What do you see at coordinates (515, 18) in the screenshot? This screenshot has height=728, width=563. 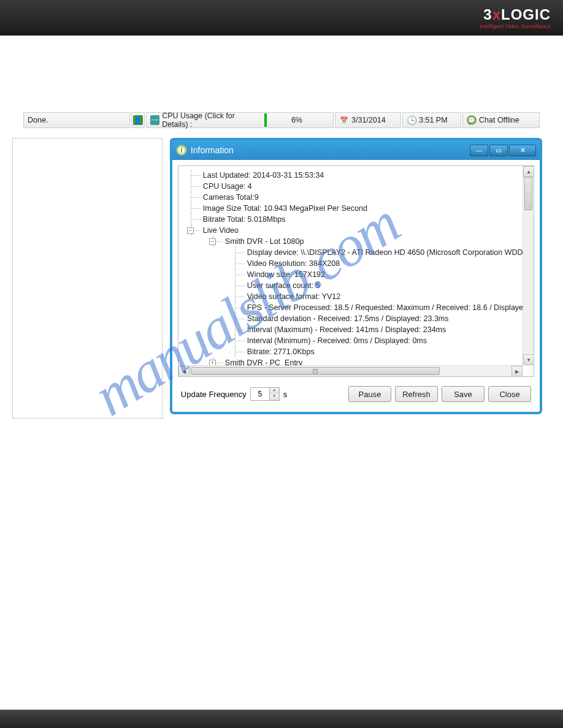 I see `brand-logo: 3xLOGIC Intelligent Video Surveillance` at bounding box center [515, 18].